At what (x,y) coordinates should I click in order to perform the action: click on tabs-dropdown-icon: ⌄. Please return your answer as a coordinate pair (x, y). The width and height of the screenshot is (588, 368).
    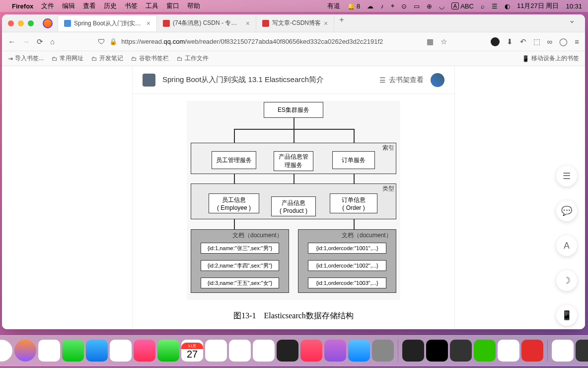
    Looking at the image, I should click on (572, 23).